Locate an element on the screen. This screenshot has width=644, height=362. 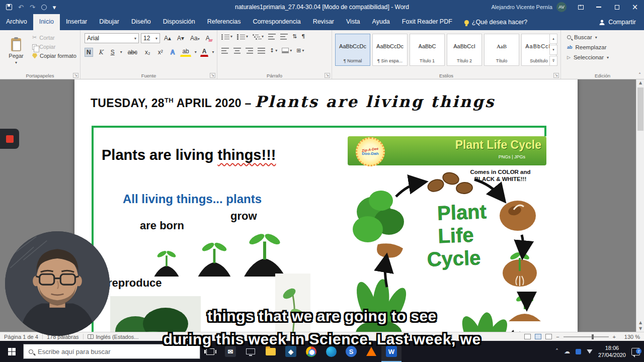
grow-font-button: A▴ is located at coordinates (168, 38).